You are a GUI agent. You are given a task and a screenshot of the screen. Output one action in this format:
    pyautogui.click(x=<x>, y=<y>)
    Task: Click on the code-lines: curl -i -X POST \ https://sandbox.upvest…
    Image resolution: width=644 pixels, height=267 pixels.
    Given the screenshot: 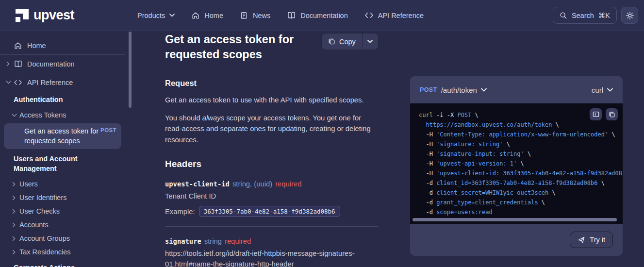 What is the action you would take?
    pyautogui.click(x=521, y=164)
    